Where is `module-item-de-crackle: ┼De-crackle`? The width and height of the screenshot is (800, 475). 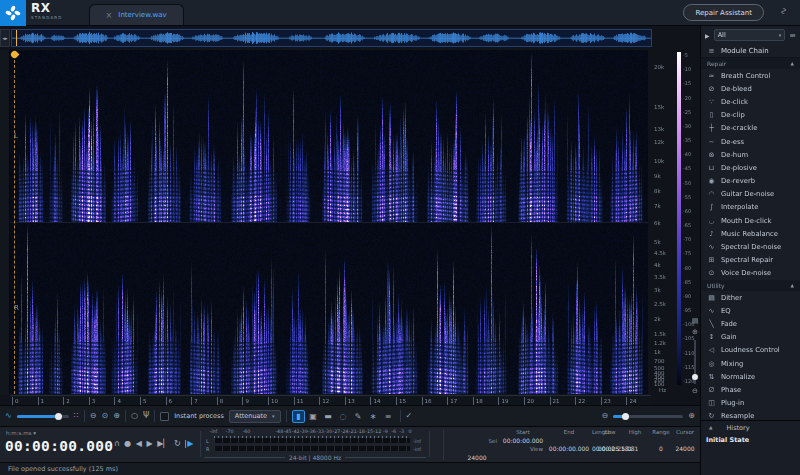 module-item-de-crackle: ┼De-crackle is located at coordinates (750, 128).